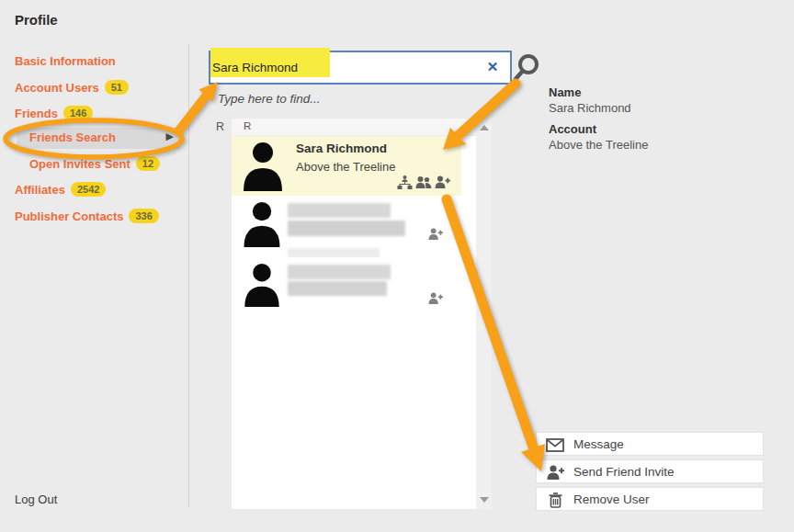  Describe the element at coordinates (36, 500) in the screenshot. I see `logout-link: Log Out` at that location.